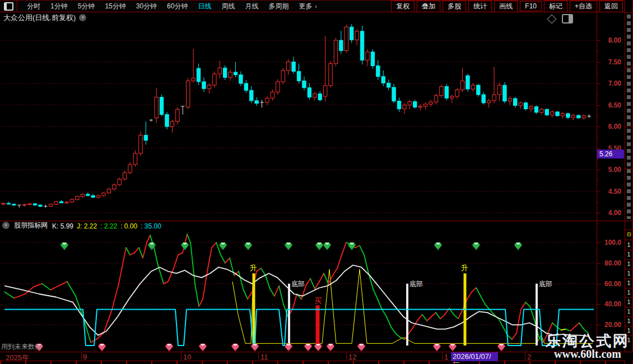 The height and width of the screenshot is (364, 633). Describe the element at coordinates (115, 7) in the screenshot. I see `period-tab-3: 15分钟` at that location.